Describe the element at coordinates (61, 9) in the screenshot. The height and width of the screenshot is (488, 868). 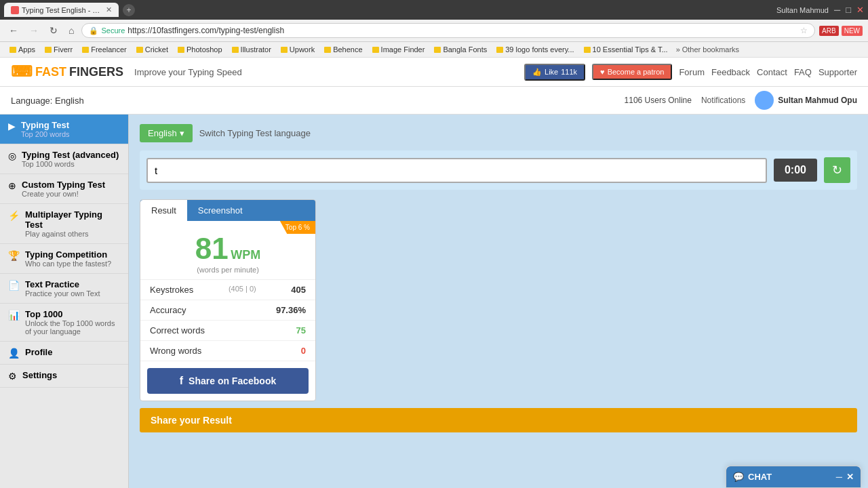
I see `active-tab: Typing Test English - 10... ✕` at that location.